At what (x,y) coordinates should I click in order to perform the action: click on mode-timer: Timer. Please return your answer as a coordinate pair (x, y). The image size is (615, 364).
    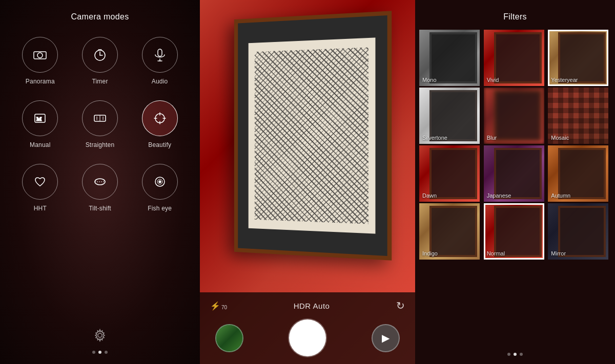
    Looking at the image, I should click on (100, 61).